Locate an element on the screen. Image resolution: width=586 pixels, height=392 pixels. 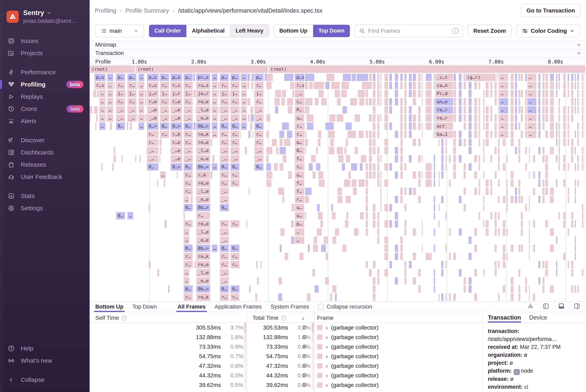
flame-frame: r…k is located at coordinates (176, 134).